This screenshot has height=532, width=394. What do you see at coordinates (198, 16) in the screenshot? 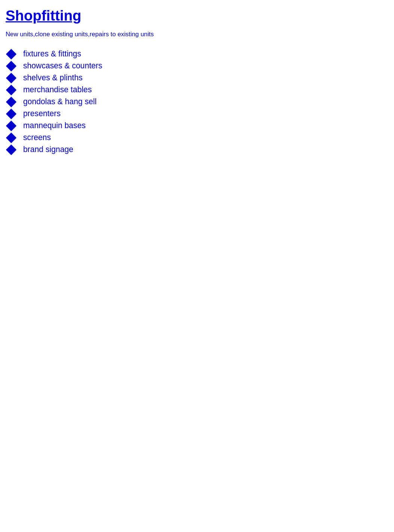
I see `page-title: Shopfitting` at bounding box center [198, 16].